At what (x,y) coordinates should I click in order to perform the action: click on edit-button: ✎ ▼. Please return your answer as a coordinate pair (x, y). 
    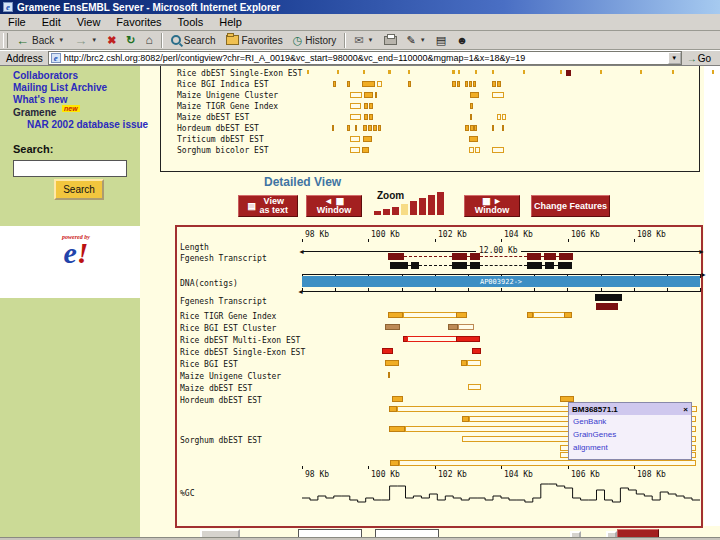
    Looking at the image, I should click on (416, 40).